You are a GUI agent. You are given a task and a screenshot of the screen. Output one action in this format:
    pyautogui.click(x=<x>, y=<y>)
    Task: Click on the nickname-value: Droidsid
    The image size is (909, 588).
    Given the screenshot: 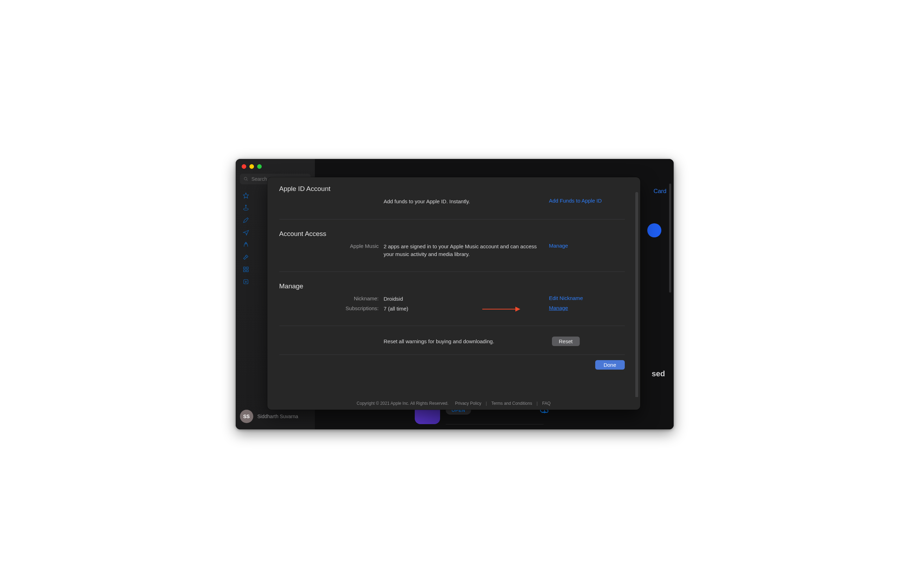 What is the action you would take?
    pyautogui.click(x=464, y=299)
    